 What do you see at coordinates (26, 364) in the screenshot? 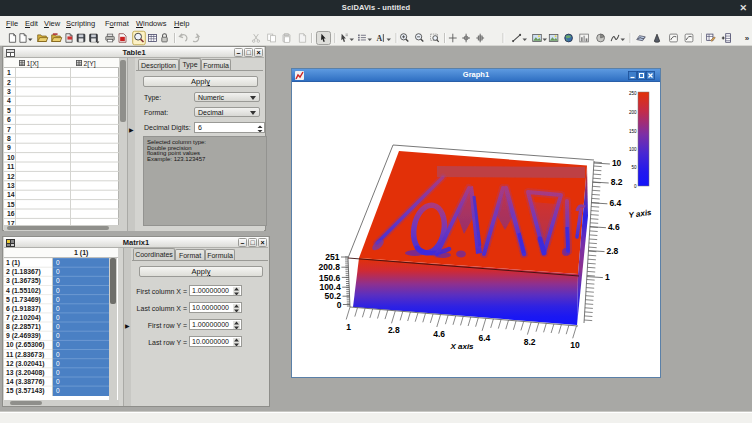
I see `svg-text: 12 (3.02041)` at bounding box center [26, 364].